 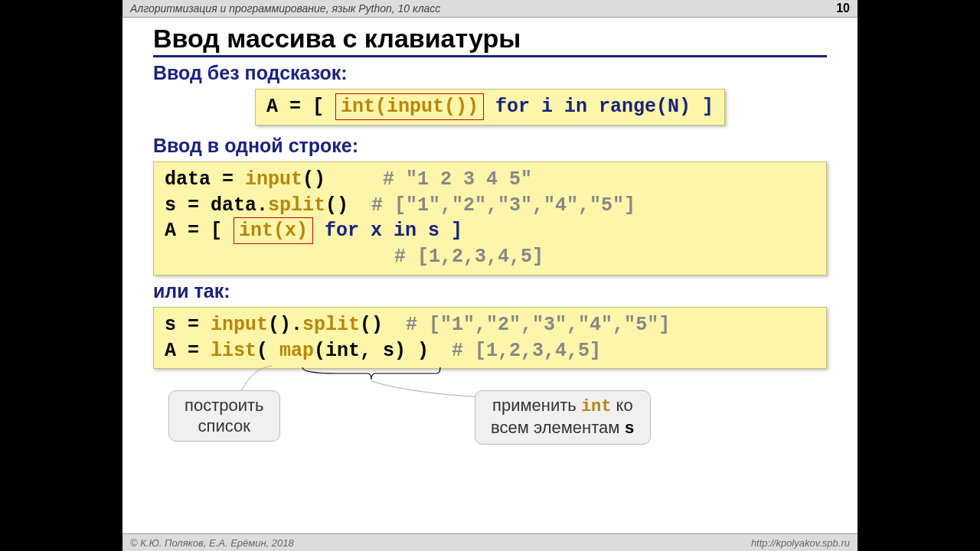 What do you see at coordinates (490, 145) in the screenshot?
I see `section2-heading: Ввод в одной строке:` at bounding box center [490, 145].